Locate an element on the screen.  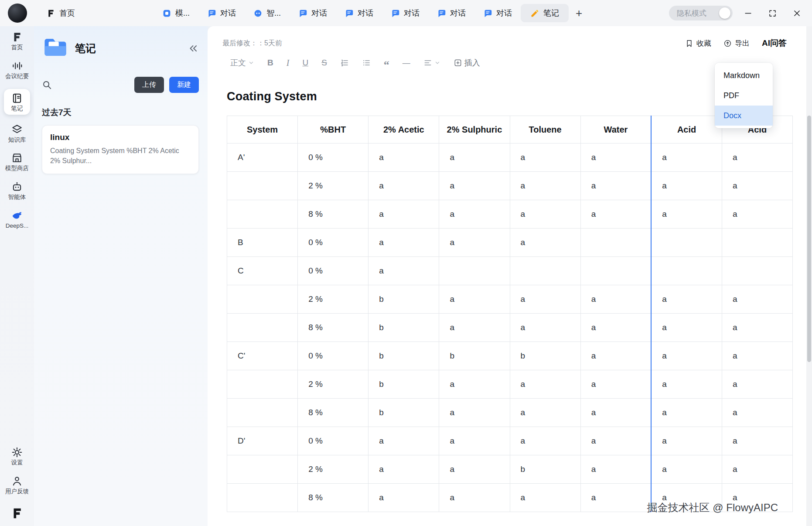
document-title: Coating System is located at coordinates (510, 97).